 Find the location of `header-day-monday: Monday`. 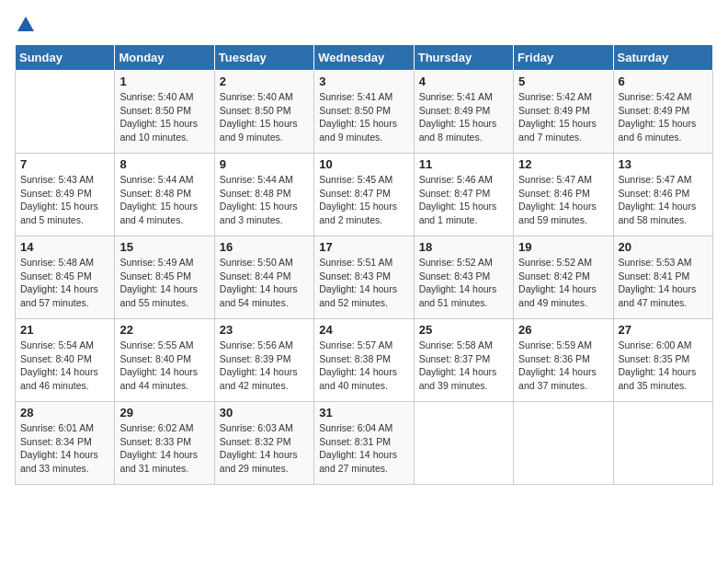

header-day-monday: Monday is located at coordinates (165, 58).